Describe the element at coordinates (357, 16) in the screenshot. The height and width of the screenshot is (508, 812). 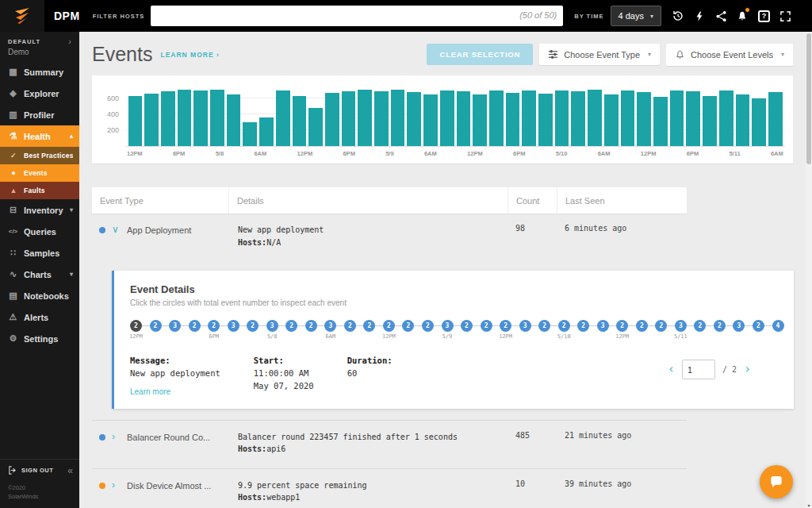
I see `host-filter-input` at that location.